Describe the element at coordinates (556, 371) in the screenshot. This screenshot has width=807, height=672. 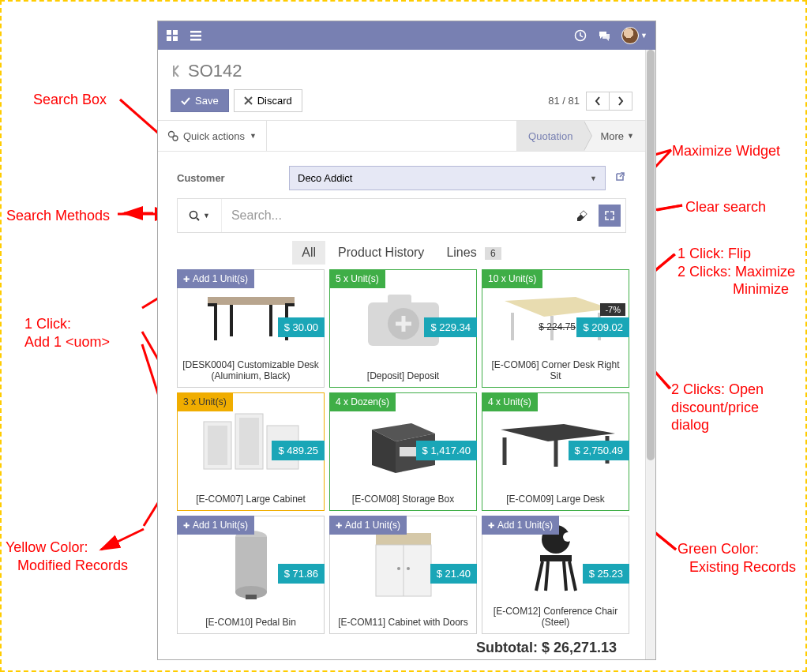
I see `product-name: [E-COM06] Corner Desk Right Sit` at that location.